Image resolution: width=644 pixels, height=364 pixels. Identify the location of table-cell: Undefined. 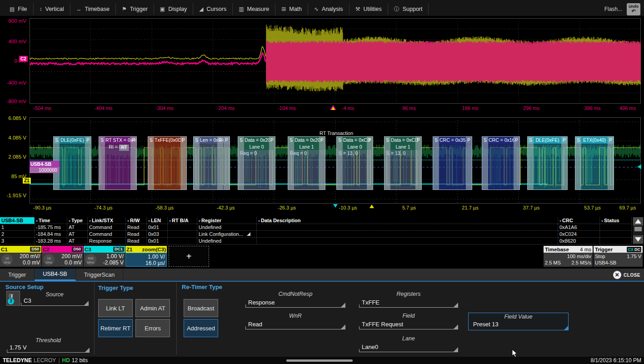
(227, 241).